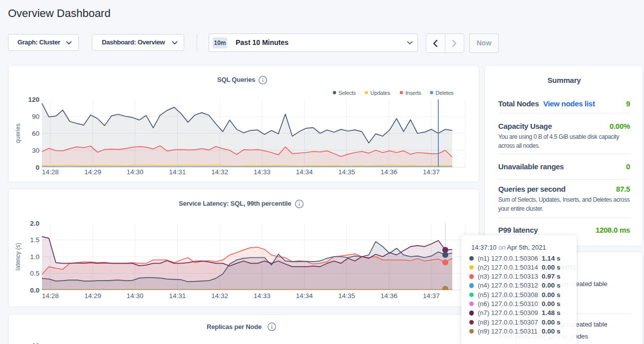  What do you see at coordinates (413, 93) in the screenshot?
I see `svg-text: Inserts` at bounding box center [413, 93].